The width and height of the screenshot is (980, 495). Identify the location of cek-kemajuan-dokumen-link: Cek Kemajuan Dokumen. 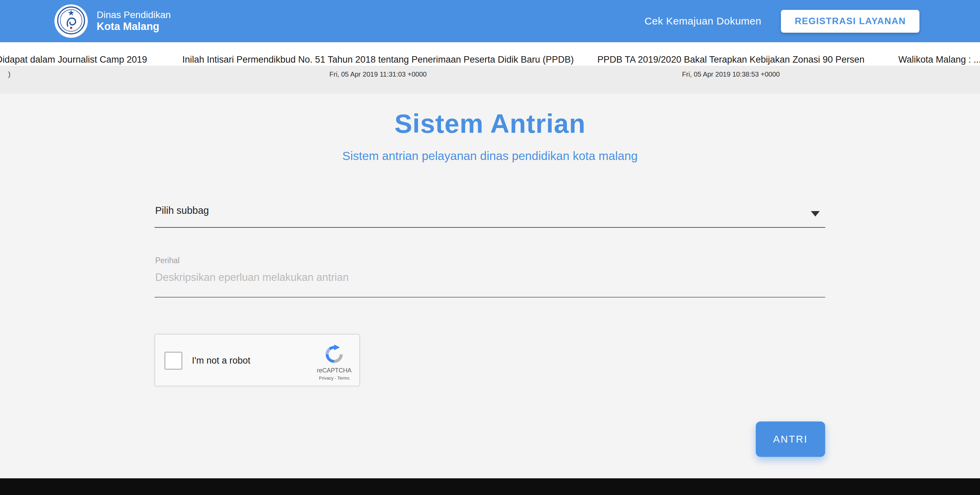
(703, 21).